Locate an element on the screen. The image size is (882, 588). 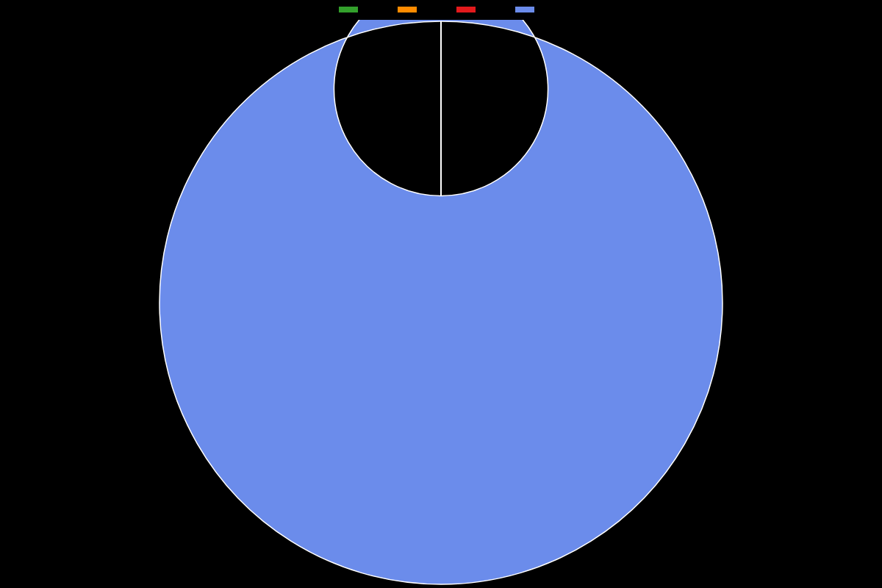
chart-legend is located at coordinates (441, 9).